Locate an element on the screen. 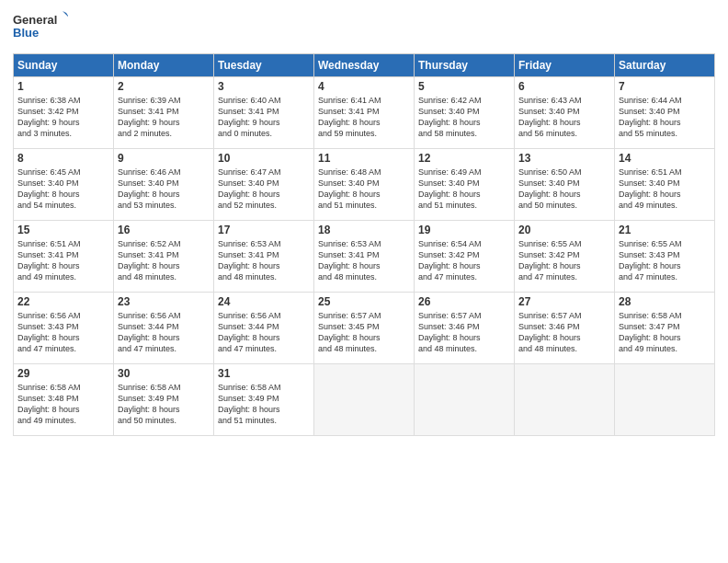 The width and height of the screenshot is (728, 563). logo-svg: General Blue is located at coordinates (40, 28).